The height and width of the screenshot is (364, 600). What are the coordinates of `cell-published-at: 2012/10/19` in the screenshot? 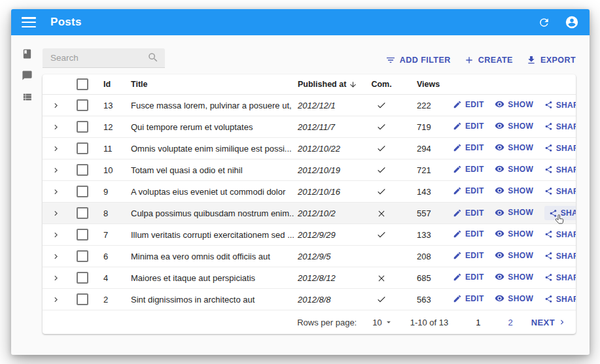 It's located at (326, 170).